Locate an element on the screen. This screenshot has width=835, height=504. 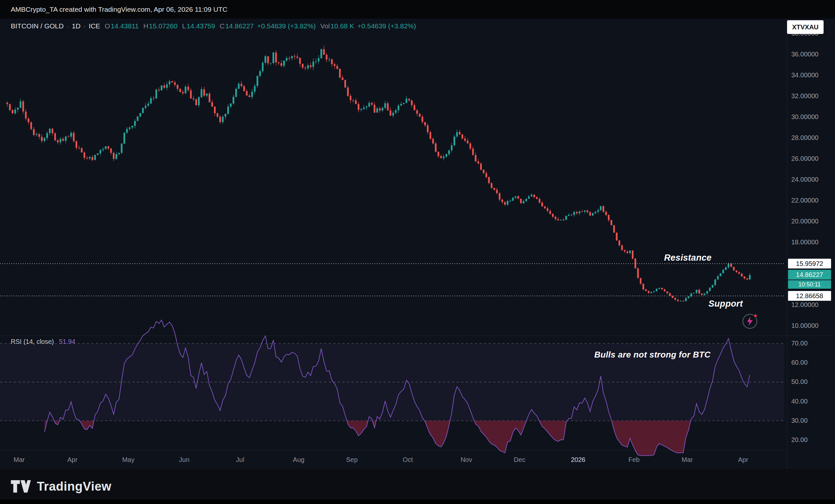
symbol-name: BITCOIN / GOLD is located at coordinates (37, 26).